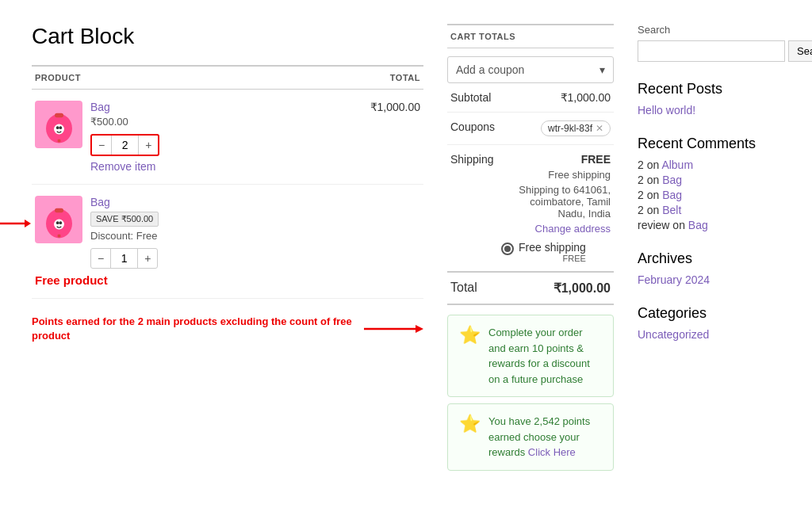 Image resolution: width=812 pixels, height=531 pixels. What do you see at coordinates (603, 70) in the screenshot?
I see `chevron-down-icon: ▾` at bounding box center [603, 70].